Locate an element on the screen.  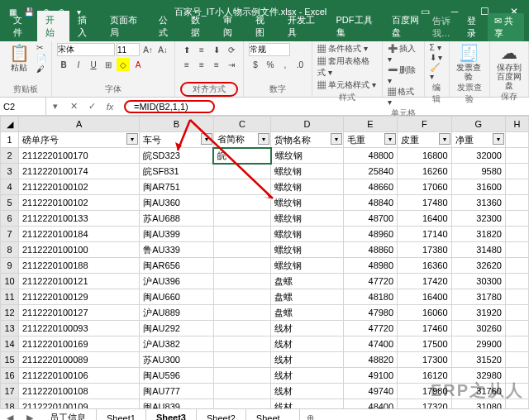
tell-me-search: 告诉我… is located at coordinates (448, 27).